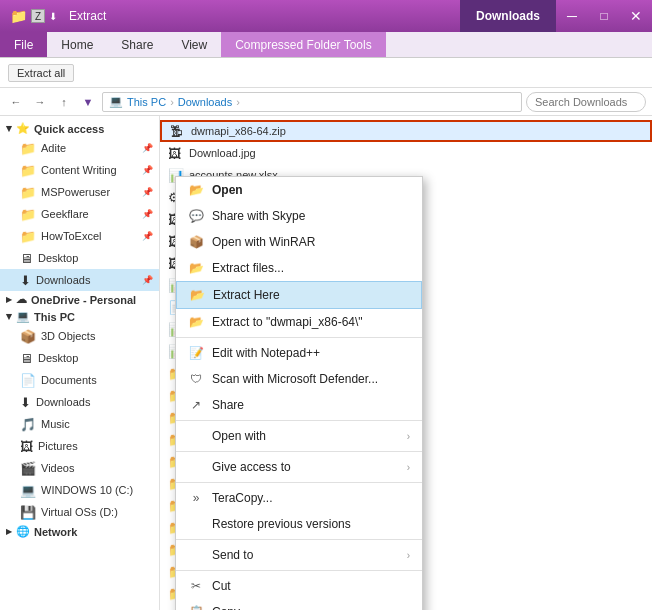 This screenshot has width=652, height=610. What do you see at coordinates (80, 128) in the screenshot?
I see `quick-access-header: ▾ ⭐ Quick access` at bounding box center [80, 128].